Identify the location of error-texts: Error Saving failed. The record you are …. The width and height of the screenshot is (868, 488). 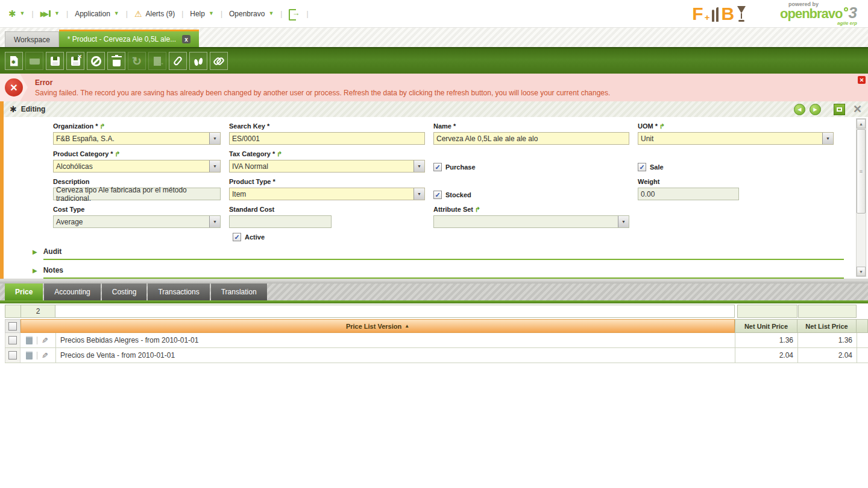
(322, 88).